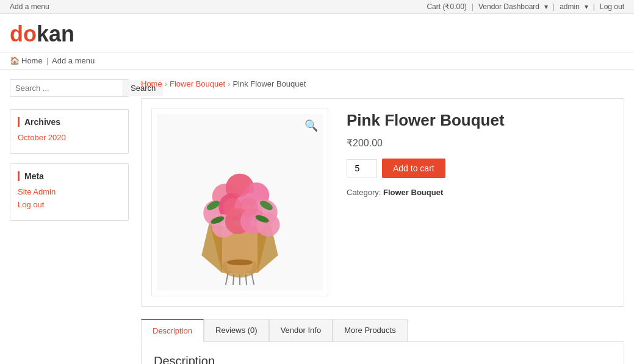 This screenshot has width=634, height=364. I want to click on product-category: Category: Flower Bouquet, so click(480, 193).